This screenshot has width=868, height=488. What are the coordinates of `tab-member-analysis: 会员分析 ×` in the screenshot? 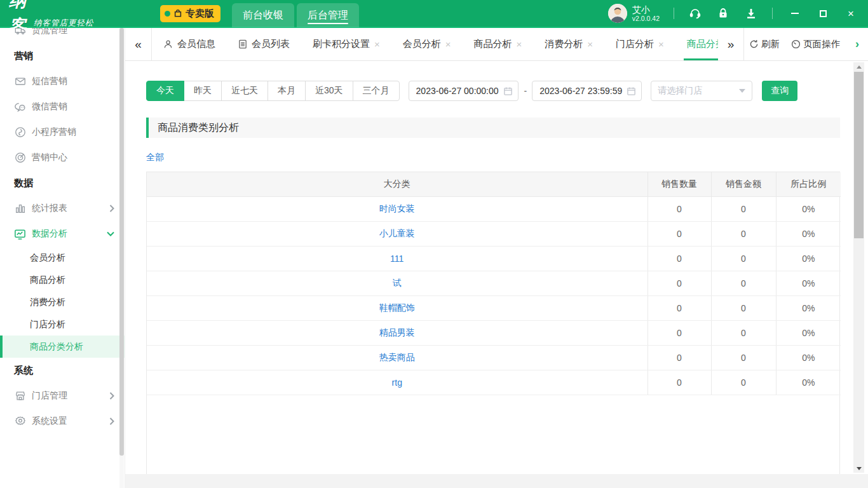 It's located at (427, 44).